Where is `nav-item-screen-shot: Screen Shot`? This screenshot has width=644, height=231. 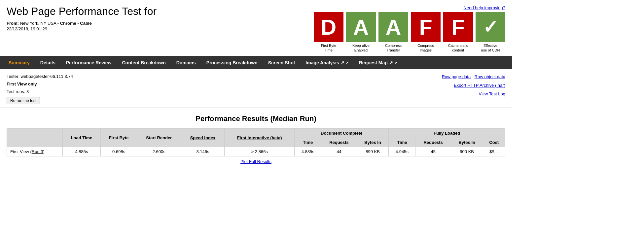
nav-item-screen-shot: Screen Shot is located at coordinates (282, 63).